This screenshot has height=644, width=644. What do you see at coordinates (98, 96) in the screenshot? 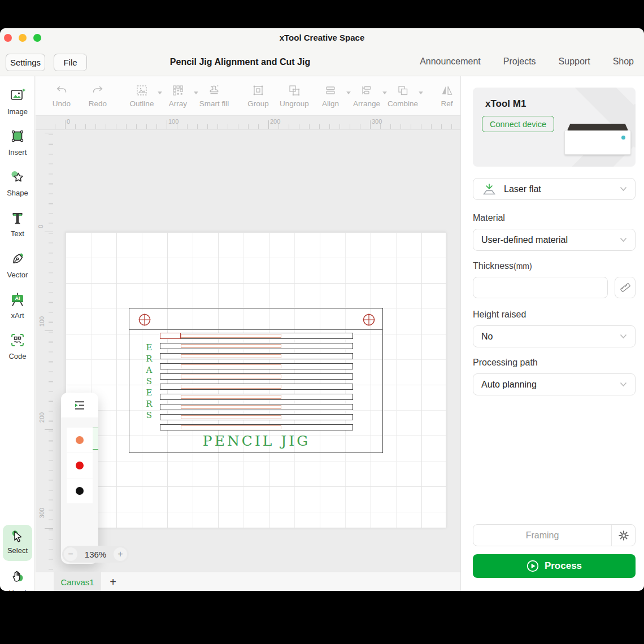
I see `redo-button: Redo` at bounding box center [98, 96].